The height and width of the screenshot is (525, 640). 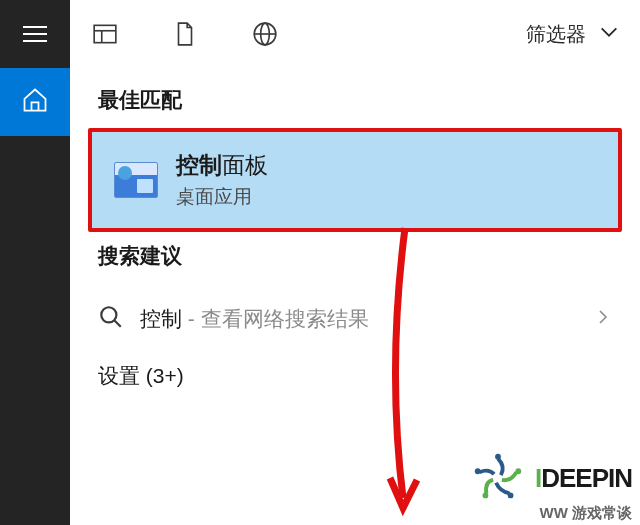 What do you see at coordinates (222, 197) in the screenshot?
I see `result-subtitle: 桌面应用` at bounding box center [222, 197].